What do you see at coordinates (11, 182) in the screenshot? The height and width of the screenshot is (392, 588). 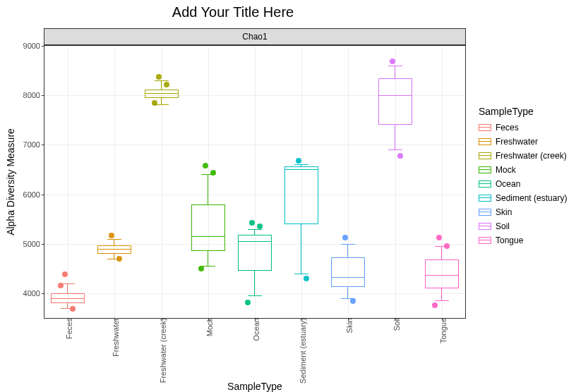 I see `y-axis-label: Alpha Diversity Measure` at bounding box center [11, 182].